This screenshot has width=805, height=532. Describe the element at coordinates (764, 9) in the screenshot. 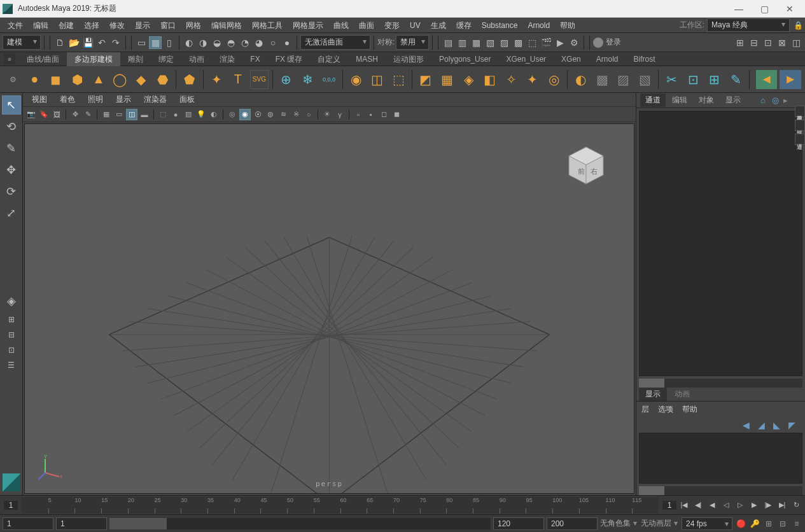

I see `maximize-button: ▢` at that location.